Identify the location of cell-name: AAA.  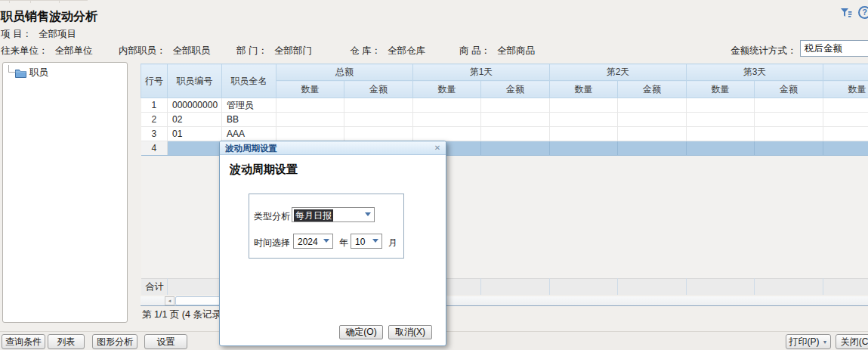
(249, 135).